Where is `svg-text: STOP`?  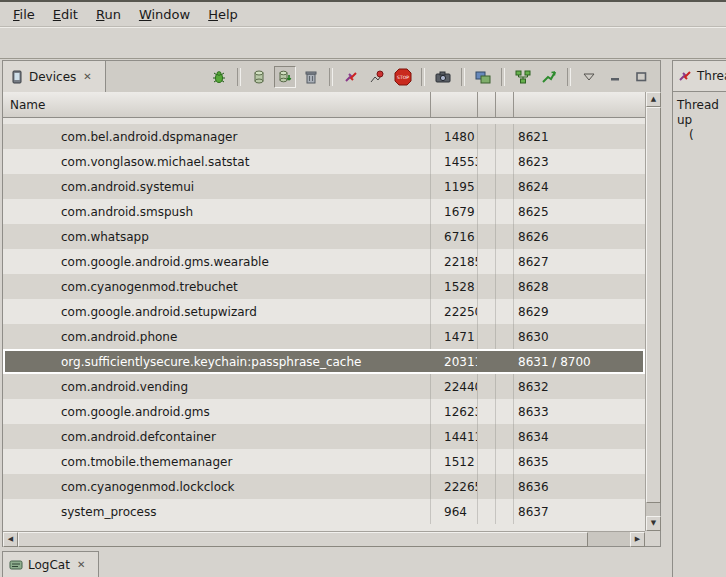 svg-text: STOP is located at coordinates (403, 78).